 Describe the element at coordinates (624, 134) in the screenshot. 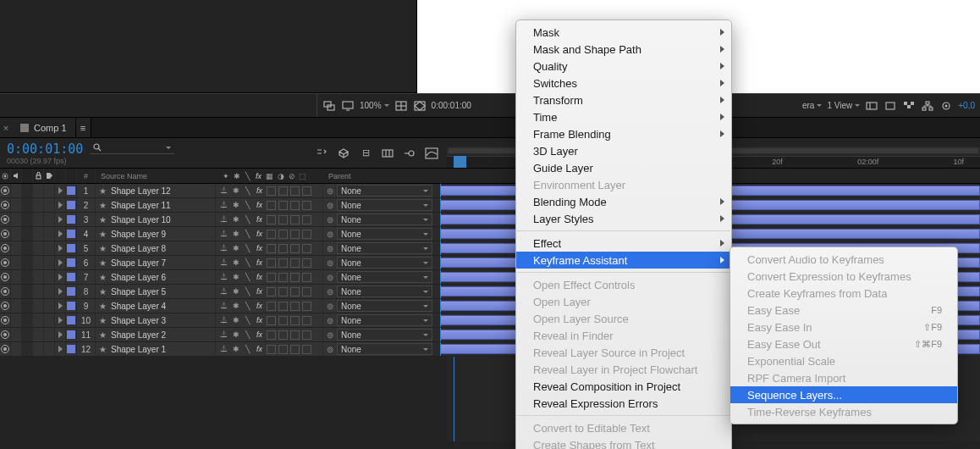

I see `menu-item: Frame Blending` at that location.